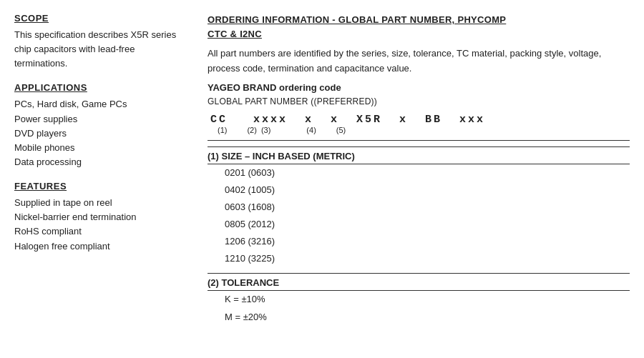  I want to click on ordering-description: All part numbers are identified by the s…, so click(419, 61).